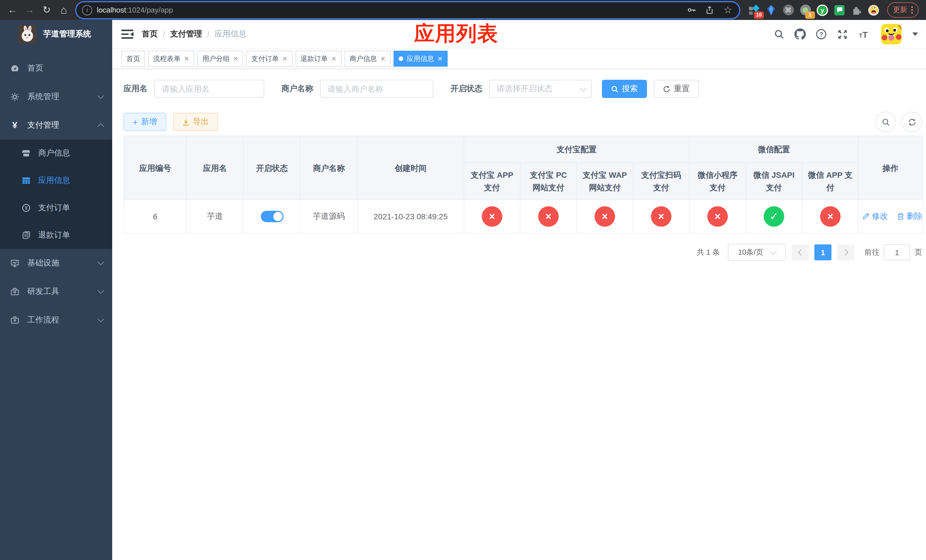 This screenshot has height=560, width=926. Describe the element at coordinates (421, 59) in the screenshot. I see `tab-app-info: 应用信息✕` at that location.